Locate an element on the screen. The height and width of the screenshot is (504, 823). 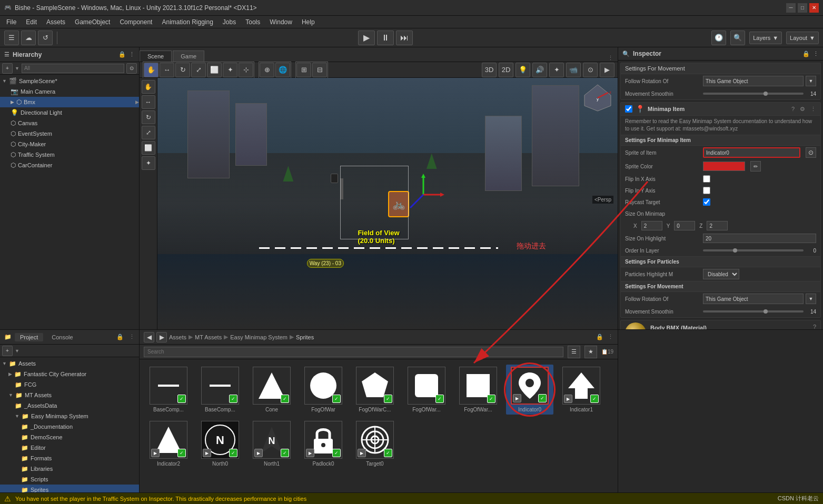
follow-rot-bottom-dropdown: ▼ is located at coordinates (811, 299).